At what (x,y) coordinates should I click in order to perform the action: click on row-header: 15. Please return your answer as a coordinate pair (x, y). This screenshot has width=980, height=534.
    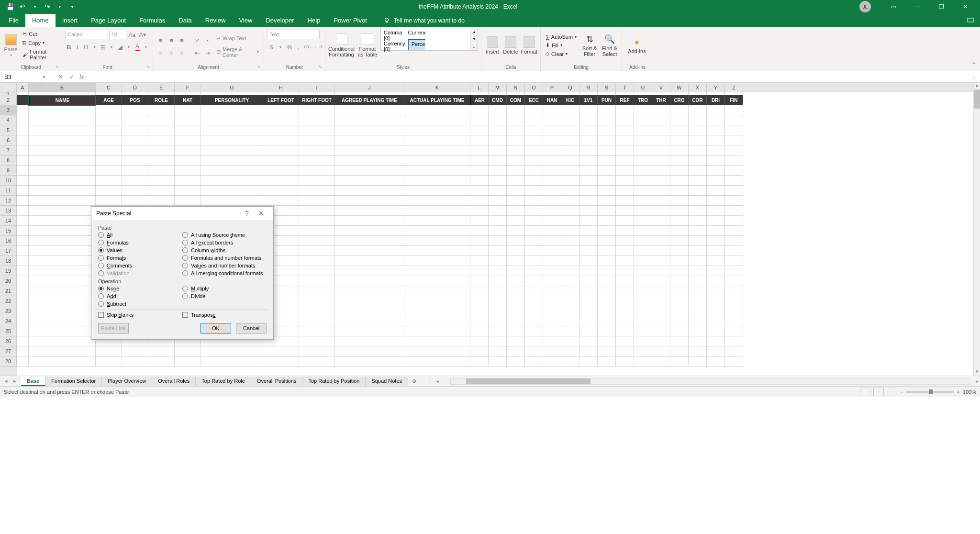
    Looking at the image, I should click on (9, 231).